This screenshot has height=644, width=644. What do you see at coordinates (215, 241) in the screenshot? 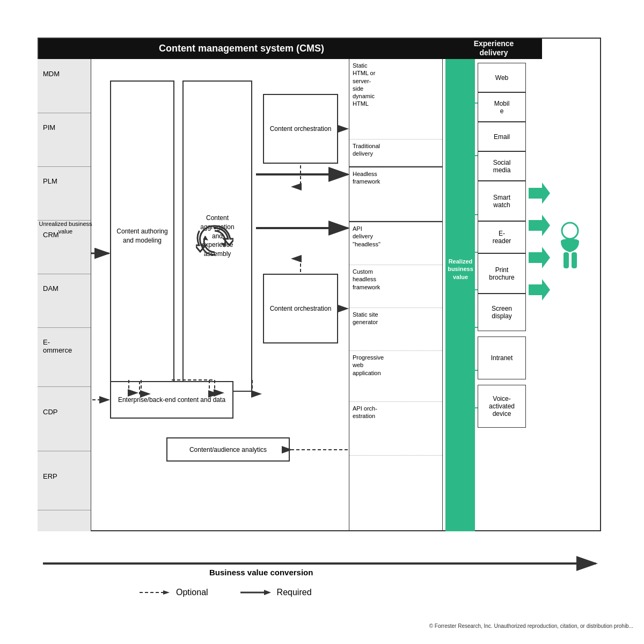
I see `circular-arrows-icon` at bounding box center [215, 241].